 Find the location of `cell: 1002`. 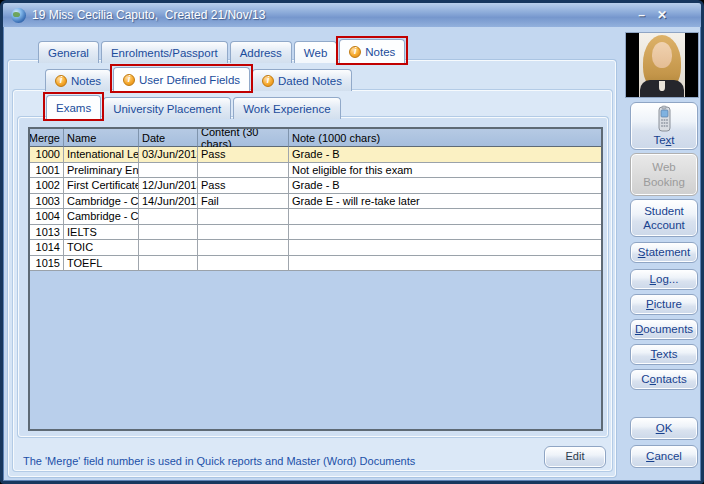

cell: 1002 is located at coordinates (47, 186).